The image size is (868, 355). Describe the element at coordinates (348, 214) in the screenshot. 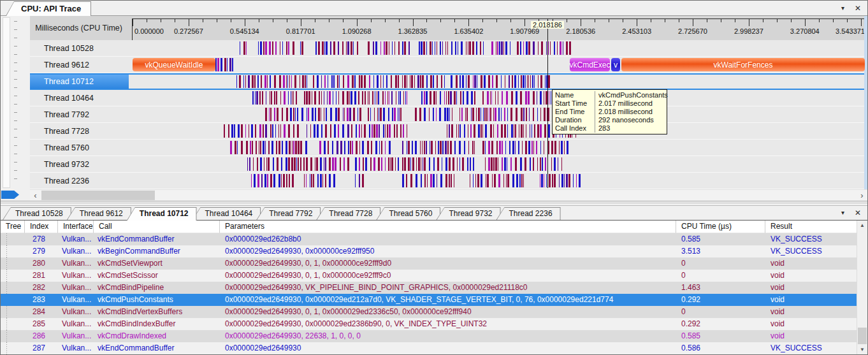

I see `tab-thread-7728: Thread 7728` at that location.